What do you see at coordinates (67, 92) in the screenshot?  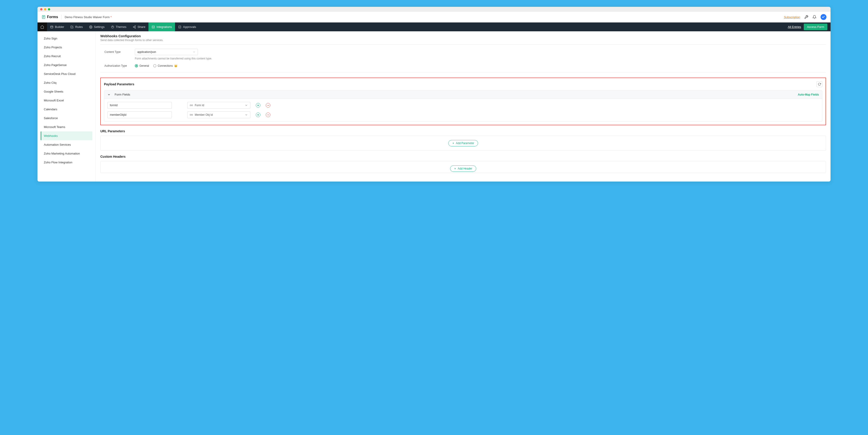 I see `sidebar-item-google-sheets: Google Sheets` at bounding box center [67, 92].